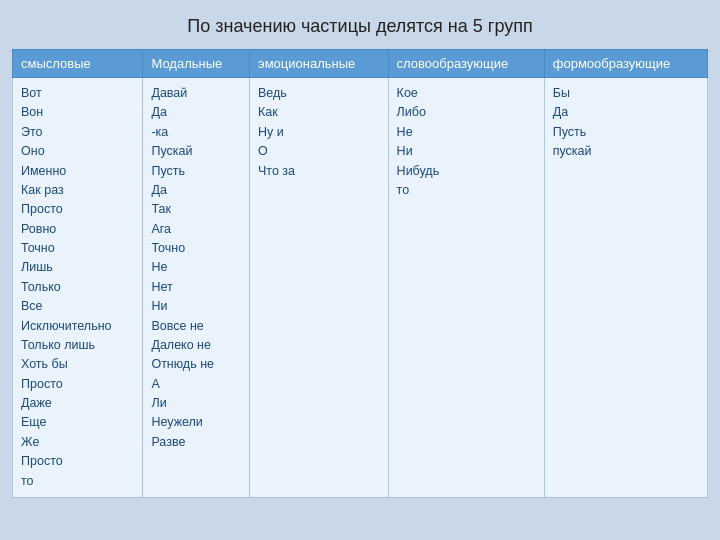 This screenshot has height=540, width=720. Describe the element at coordinates (466, 64) in the screenshot. I see `column-header: словообразующие` at that location.